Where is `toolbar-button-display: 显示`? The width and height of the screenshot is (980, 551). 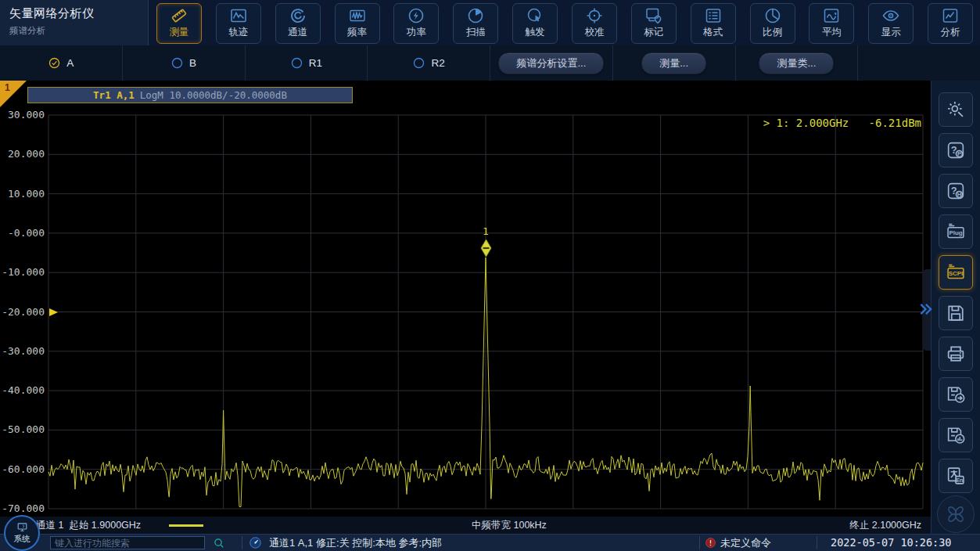 toolbar-button-display: 显示 is located at coordinates (891, 23).